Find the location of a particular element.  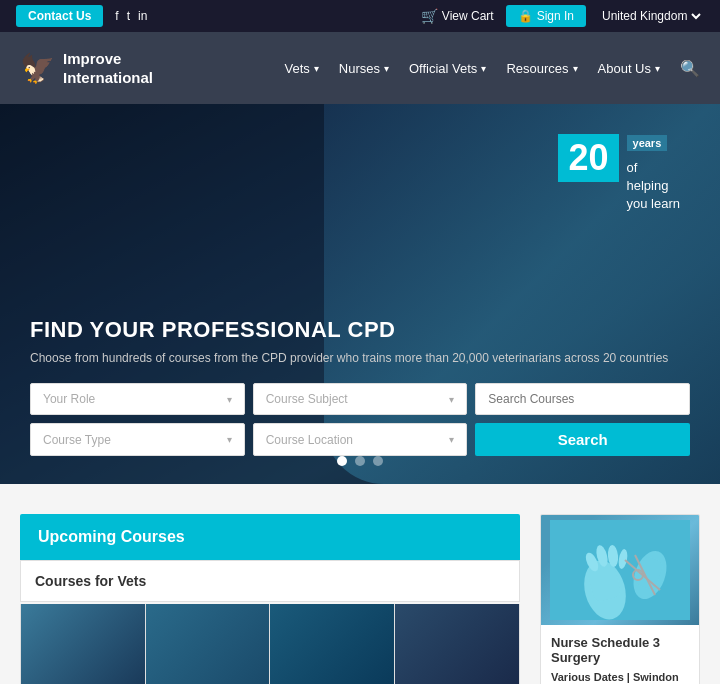

logo-bird-icon: 🦅 is located at coordinates (38, 68).